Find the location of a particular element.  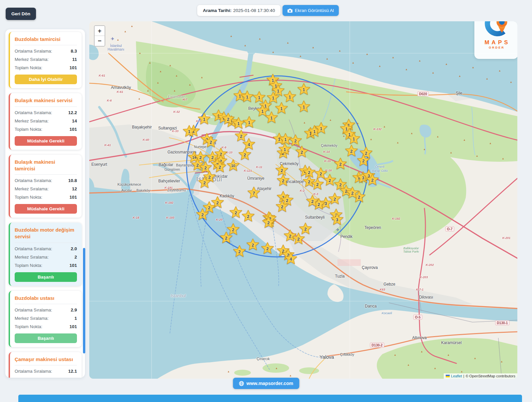

keyword-card-2: Bulaşık makinesi servisiOrtalama Sıralam… is located at coordinates (45, 121).